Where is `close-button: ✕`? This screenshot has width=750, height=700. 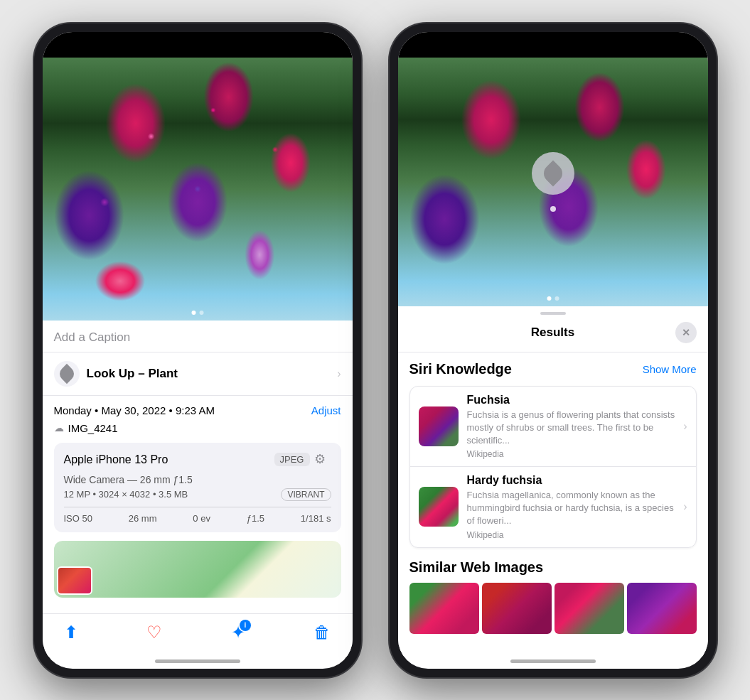
close-button: ✕ is located at coordinates (686, 333).